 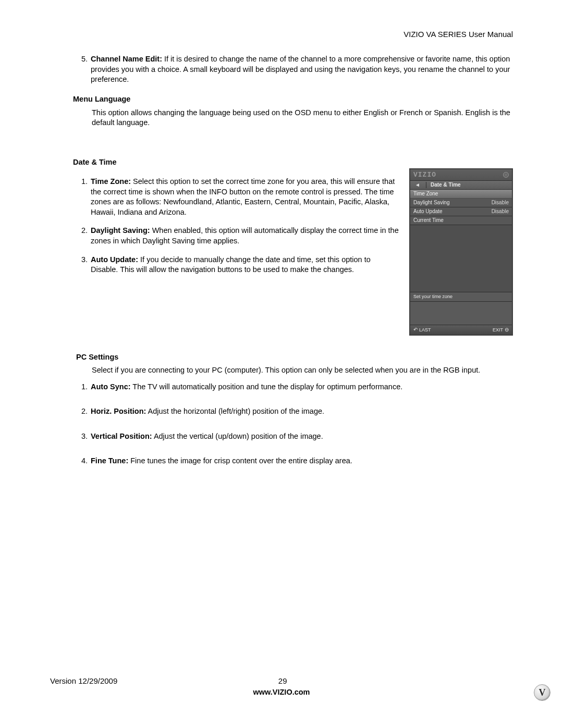 I want to click on horiz-position-item: 2. Horiz. Position: Adjust the horizonta…, so click(x=293, y=412).